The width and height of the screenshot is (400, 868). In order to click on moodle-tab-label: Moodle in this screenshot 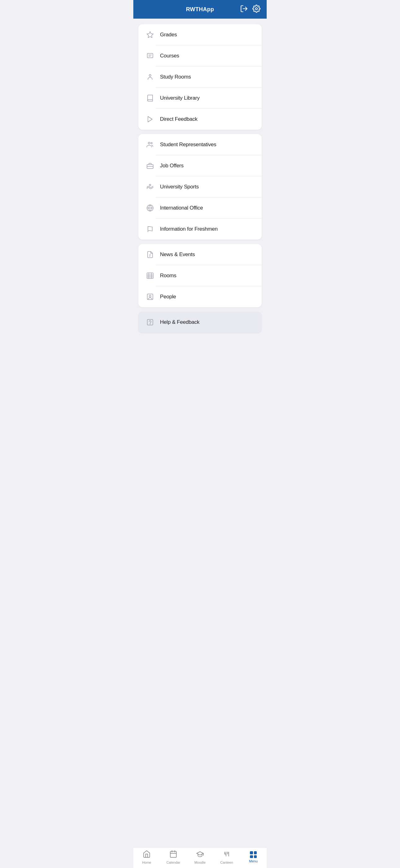, I will do `click(200, 863)`.